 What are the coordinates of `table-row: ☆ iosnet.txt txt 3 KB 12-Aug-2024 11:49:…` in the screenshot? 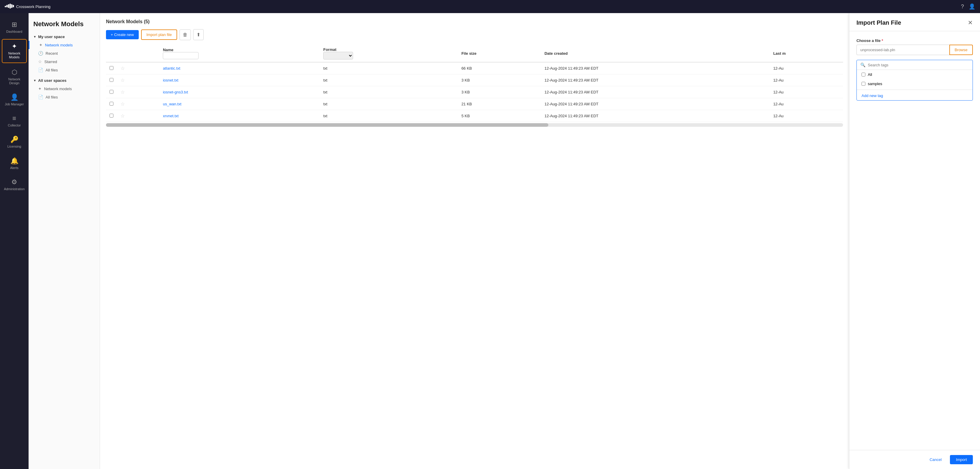 It's located at (475, 81).